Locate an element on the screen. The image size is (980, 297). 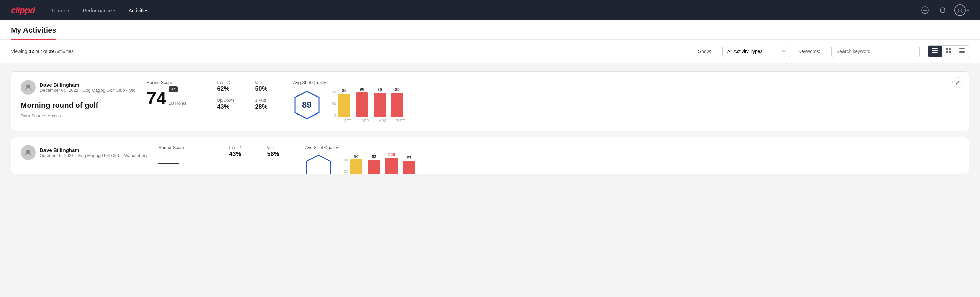
y-label-0: 0 is located at coordinates (333, 115).